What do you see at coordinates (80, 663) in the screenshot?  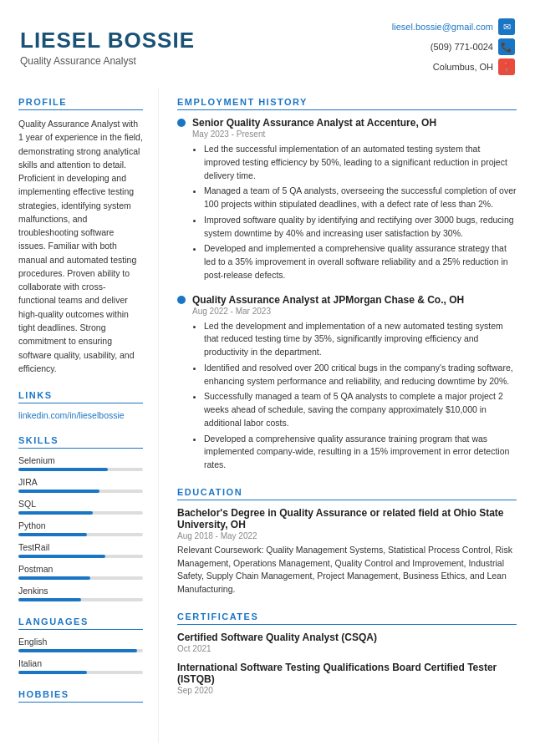 I see `language-name: Italian` at bounding box center [80, 663].